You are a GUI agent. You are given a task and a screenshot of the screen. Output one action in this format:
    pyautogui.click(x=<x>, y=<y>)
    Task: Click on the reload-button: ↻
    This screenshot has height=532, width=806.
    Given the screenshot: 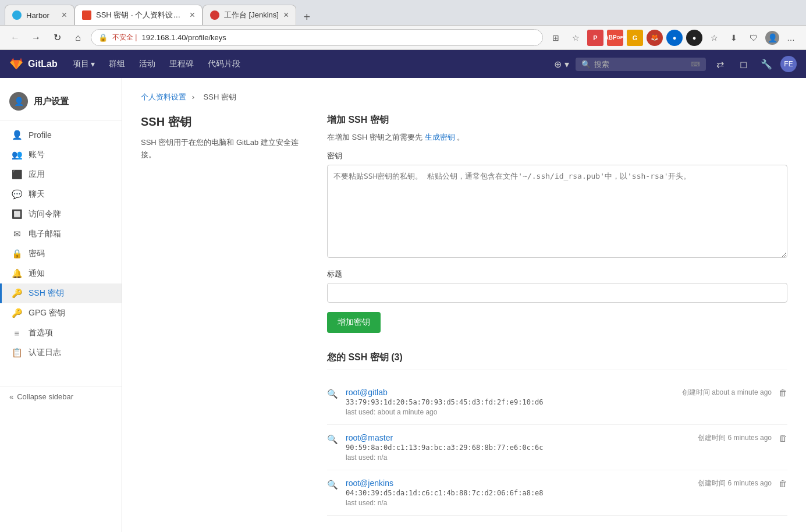 What is the action you would take?
    pyautogui.click(x=57, y=38)
    